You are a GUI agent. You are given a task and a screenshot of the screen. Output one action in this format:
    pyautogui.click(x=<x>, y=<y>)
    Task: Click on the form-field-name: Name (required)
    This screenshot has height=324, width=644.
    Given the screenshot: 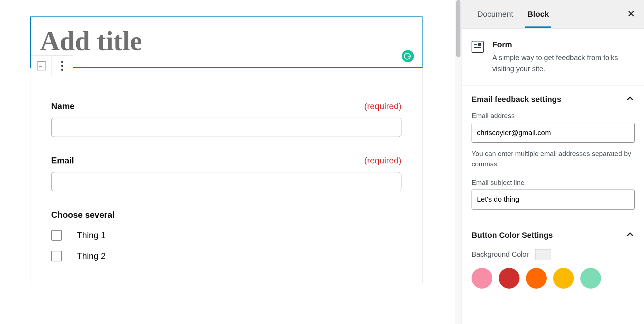 What is the action you would take?
    pyautogui.click(x=226, y=119)
    